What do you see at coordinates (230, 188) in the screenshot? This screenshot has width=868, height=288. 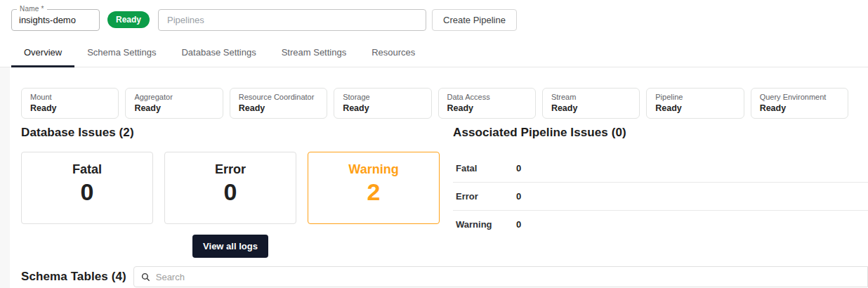 I see `database-issue-cards: Fatal 0 Error 0 Warning 2` at bounding box center [230, 188].